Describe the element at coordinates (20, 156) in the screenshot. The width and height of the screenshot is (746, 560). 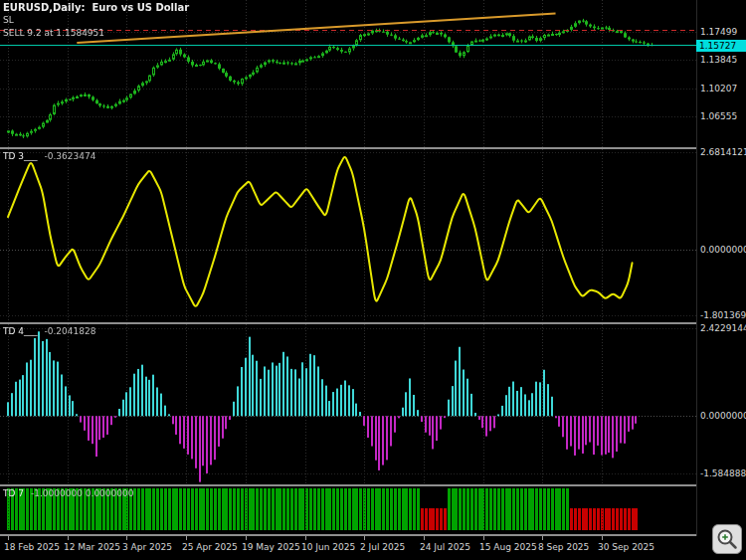
I see `td3-name: TD 3___` at that location.